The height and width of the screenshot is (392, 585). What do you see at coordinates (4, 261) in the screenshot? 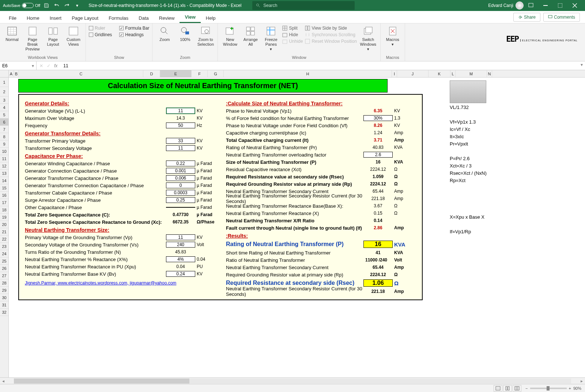
I see `row-header-25: 25` at bounding box center [4, 261].